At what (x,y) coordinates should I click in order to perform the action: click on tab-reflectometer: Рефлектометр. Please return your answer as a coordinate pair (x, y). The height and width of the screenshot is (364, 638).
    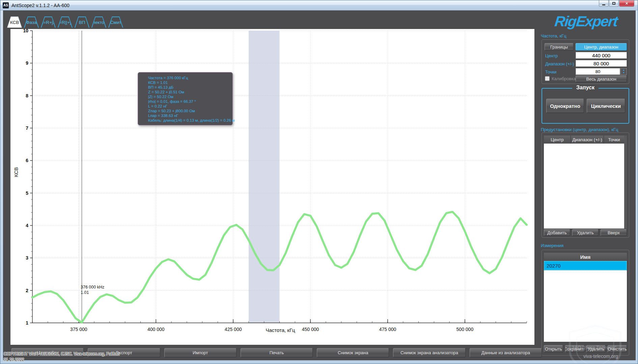
    Looking at the image, I should click on (99, 22).